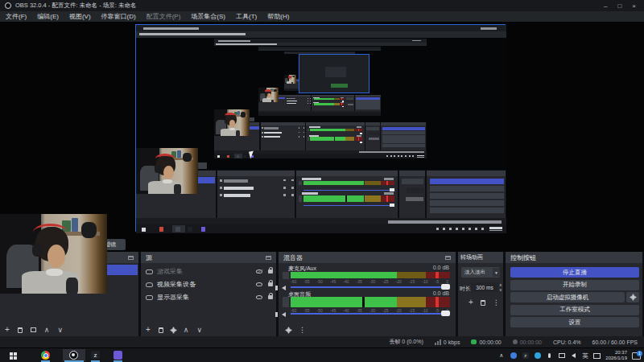 The height and width of the screenshot is (362, 644). Describe the element at coordinates (525, 356) in the screenshot. I see `tray-app-icon: z` at that location.